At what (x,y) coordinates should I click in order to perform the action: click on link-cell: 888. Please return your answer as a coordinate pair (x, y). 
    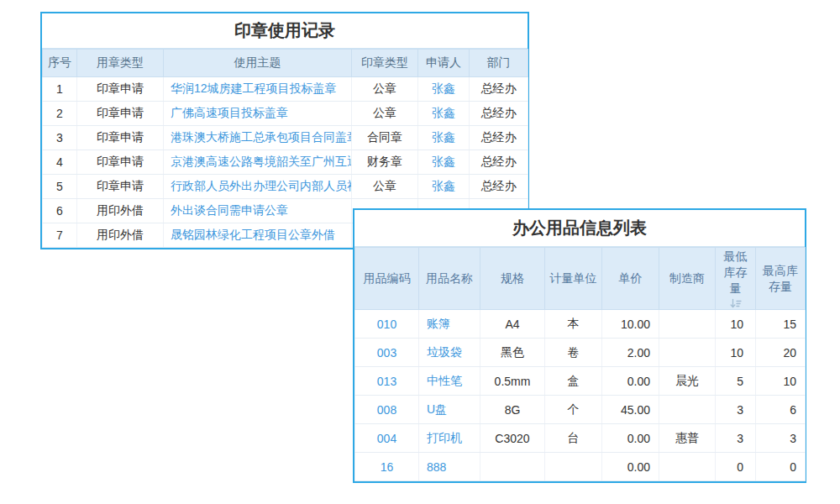
    Looking at the image, I should click on (450, 467).